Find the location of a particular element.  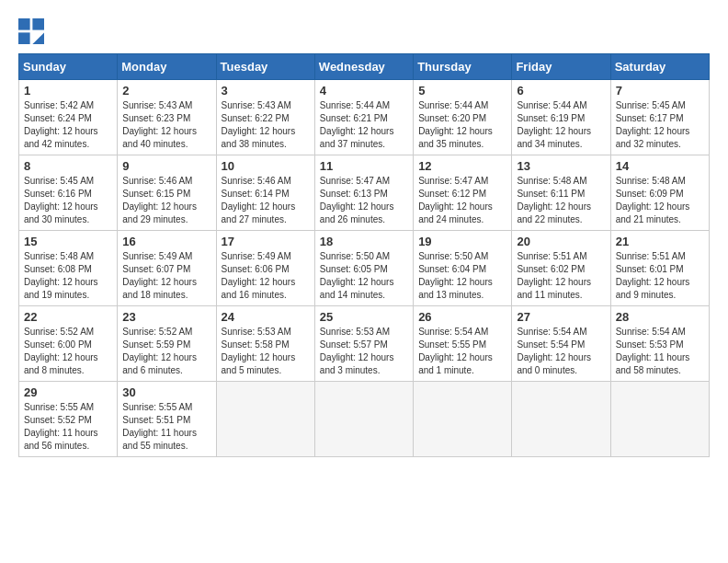

day-details: Sunrise: 5:42 AMSunset: 6:24 PMDaylight:… is located at coordinates (61, 125).